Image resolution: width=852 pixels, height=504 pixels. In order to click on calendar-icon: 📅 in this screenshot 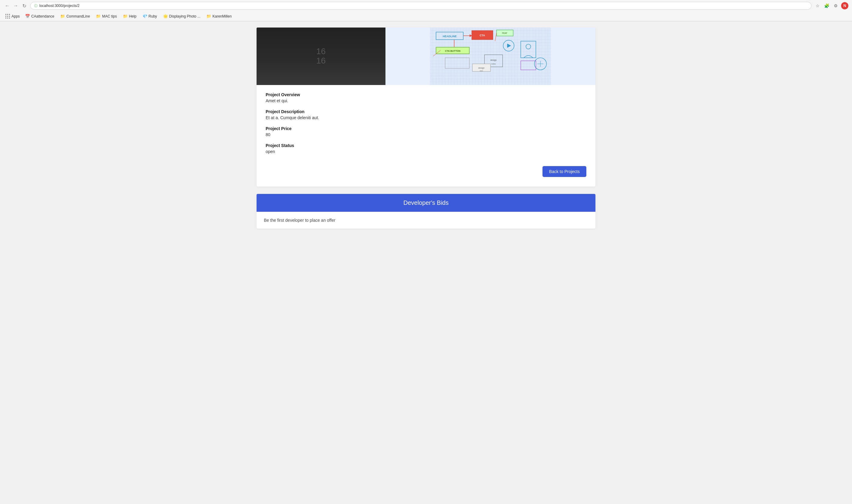, I will do `click(28, 16)`.